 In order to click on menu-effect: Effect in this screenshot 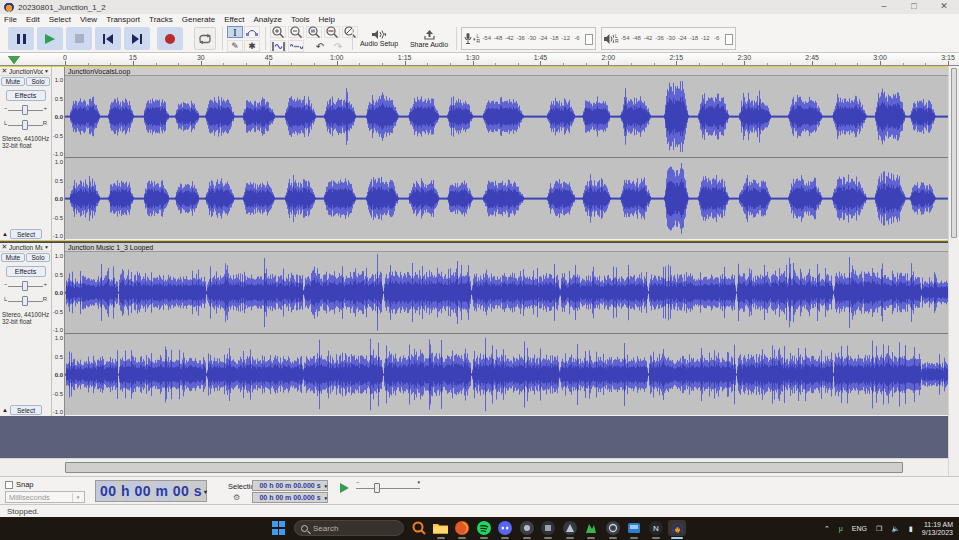, I will do `click(234, 20)`.